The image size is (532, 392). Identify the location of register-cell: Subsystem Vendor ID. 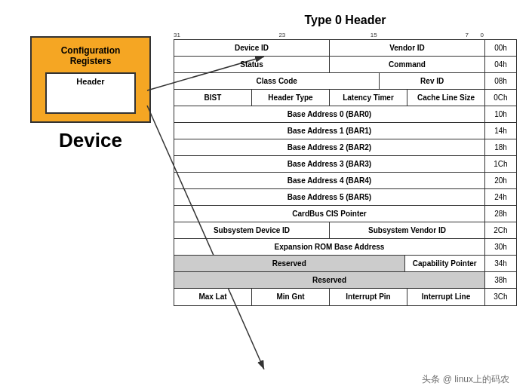
(407, 231).